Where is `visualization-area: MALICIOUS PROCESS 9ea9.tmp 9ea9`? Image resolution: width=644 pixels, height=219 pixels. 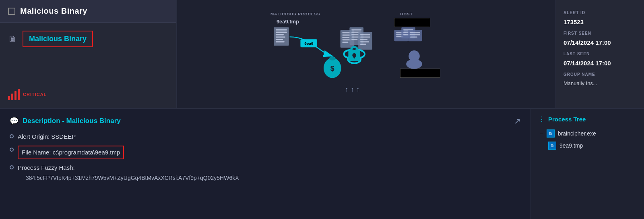 visualization-area: MALICIOUS PROCESS 9ea9.tmp 9ea9 is located at coordinates (366, 54).